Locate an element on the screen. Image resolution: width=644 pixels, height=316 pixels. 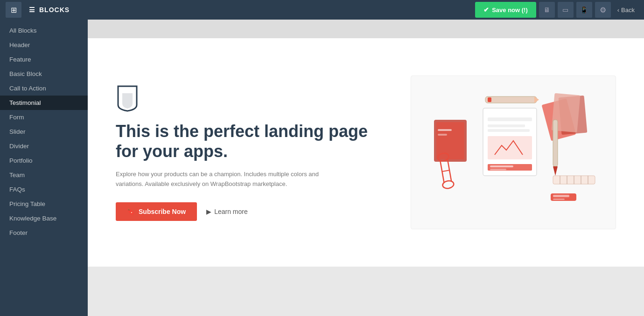
hero-illustration is located at coordinates (513, 152).